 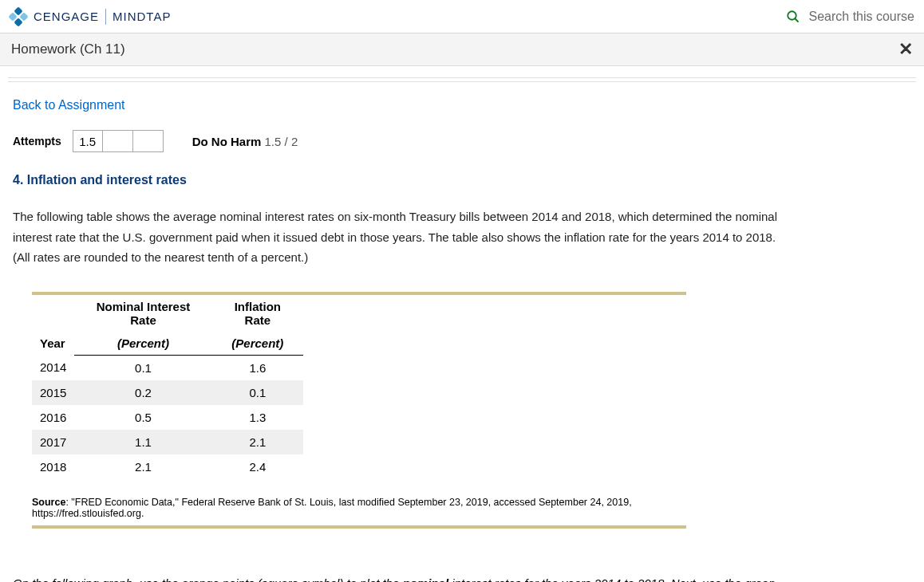 I want to click on source-text: : "FRED Economic Data," Federal Reserve …, so click(x=332, y=508).